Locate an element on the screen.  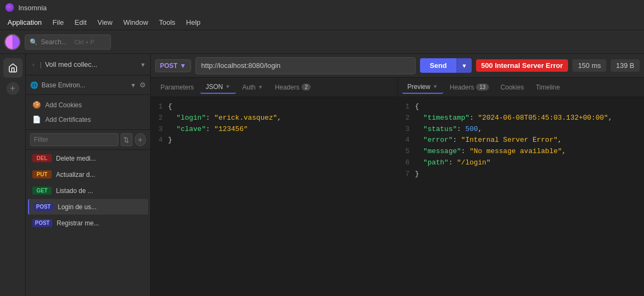
res-line-1: 1 { is located at coordinates (521, 107).